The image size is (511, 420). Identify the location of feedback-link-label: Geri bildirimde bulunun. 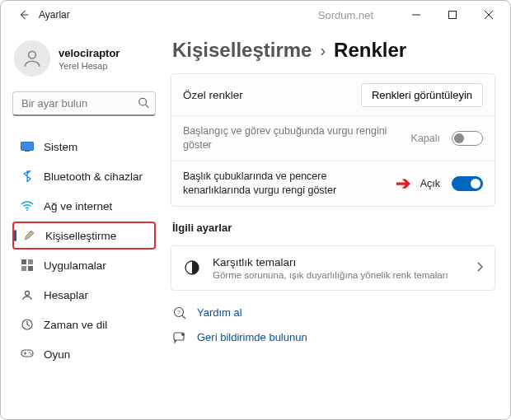
(252, 338).